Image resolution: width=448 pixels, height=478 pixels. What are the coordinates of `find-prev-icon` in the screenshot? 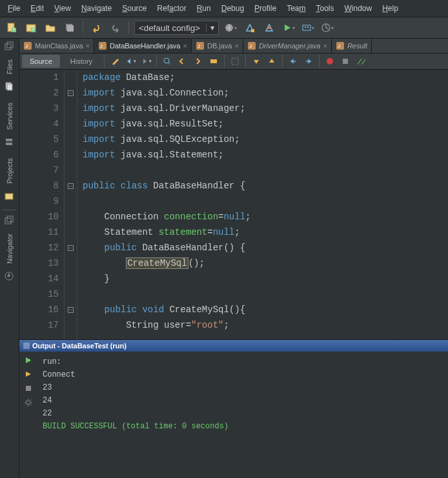 It's located at (183, 61).